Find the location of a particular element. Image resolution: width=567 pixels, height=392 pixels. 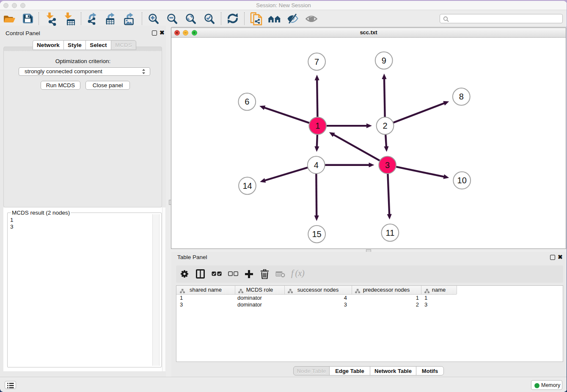

svg-text: 10 is located at coordinates (462, 180).